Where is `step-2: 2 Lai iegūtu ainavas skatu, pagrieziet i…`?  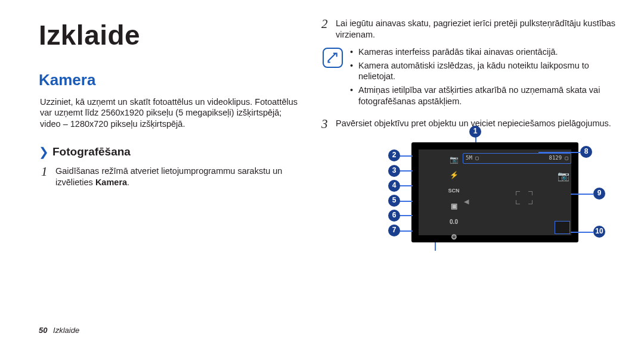 step-2: 2 Lai iegūtu ainavas skatu, pagrieziet i… is located at coordinates (468, 29).